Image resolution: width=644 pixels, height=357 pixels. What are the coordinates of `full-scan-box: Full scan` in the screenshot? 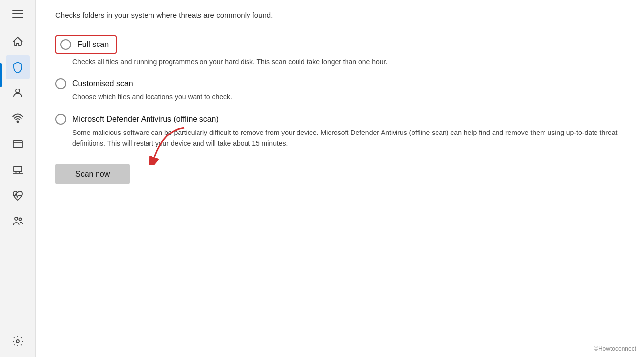 It's located at (86, 45).